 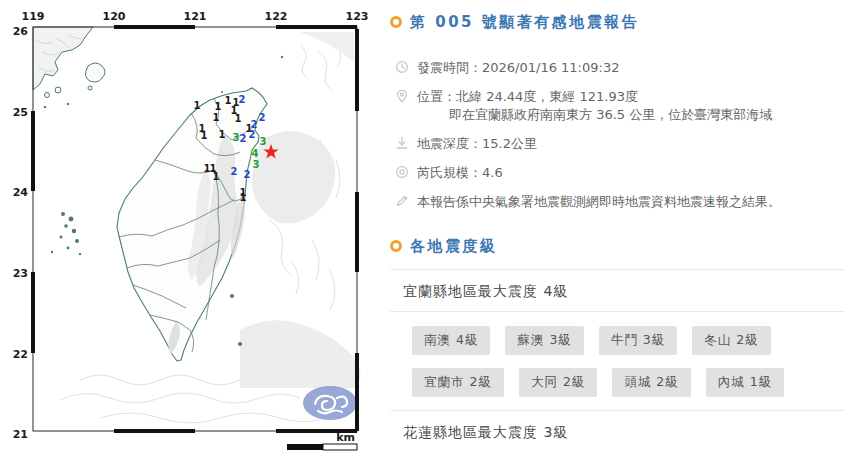 I want to click on cwa-logo-watermark, so click(x=330, y=403).